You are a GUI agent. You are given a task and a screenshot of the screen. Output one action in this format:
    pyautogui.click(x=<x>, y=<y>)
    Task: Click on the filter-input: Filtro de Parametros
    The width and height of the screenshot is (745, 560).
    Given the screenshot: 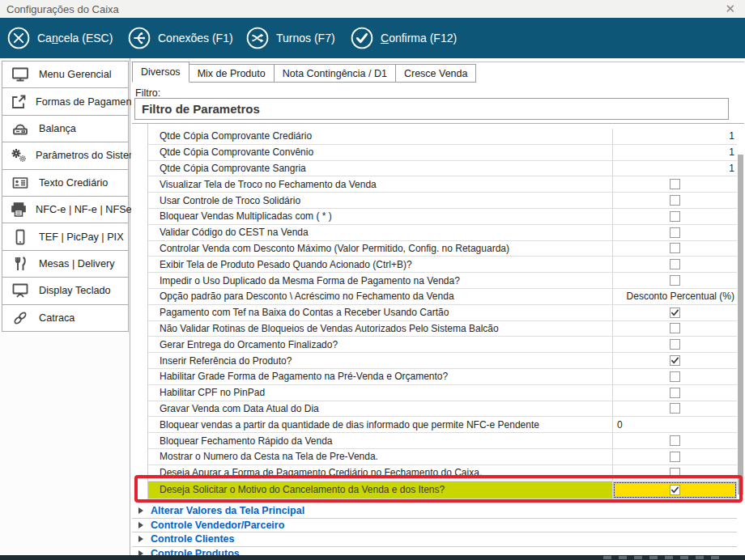 What is the action you would take?
    pyautogui.click(x=432, y=108)
    